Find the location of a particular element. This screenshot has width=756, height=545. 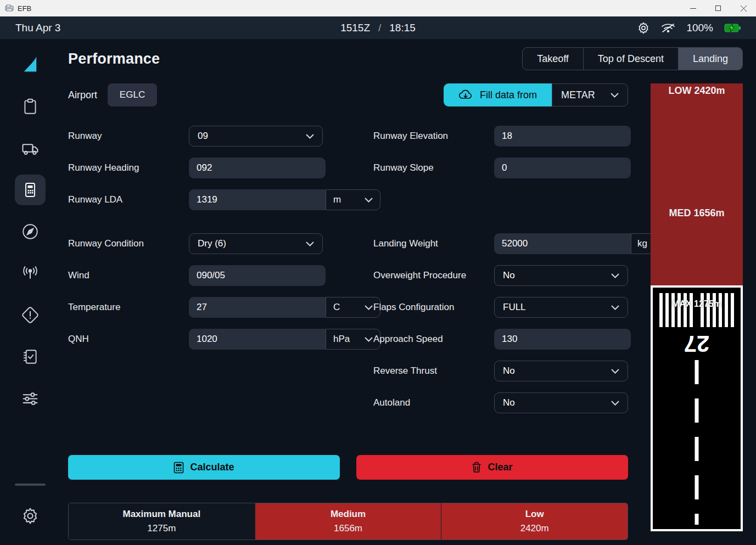

result-value: 2420m is located at coordinates (535, 529).